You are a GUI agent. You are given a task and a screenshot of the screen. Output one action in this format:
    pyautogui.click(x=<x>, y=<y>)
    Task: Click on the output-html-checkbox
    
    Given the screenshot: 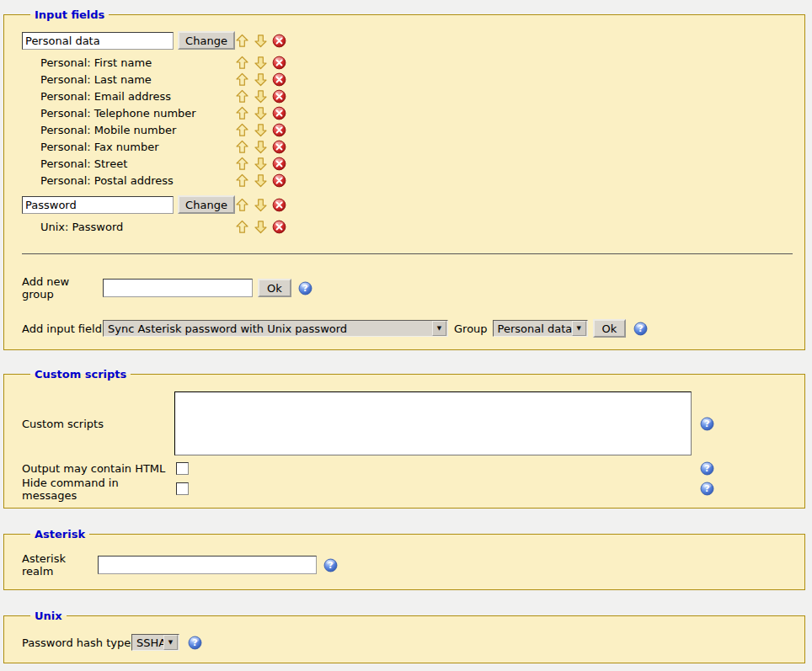 What is the action you would take?
    pyautogui.click(x=182, y=468)
    